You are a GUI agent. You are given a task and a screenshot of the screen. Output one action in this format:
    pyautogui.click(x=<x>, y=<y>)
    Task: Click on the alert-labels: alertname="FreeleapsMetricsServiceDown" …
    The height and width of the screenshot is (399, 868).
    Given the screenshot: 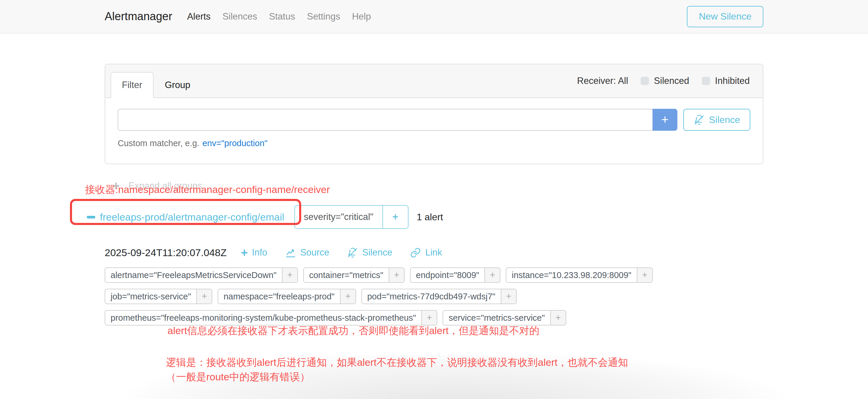 What is the action you would take?
    pyautogui.click(x=434, y=297)
    